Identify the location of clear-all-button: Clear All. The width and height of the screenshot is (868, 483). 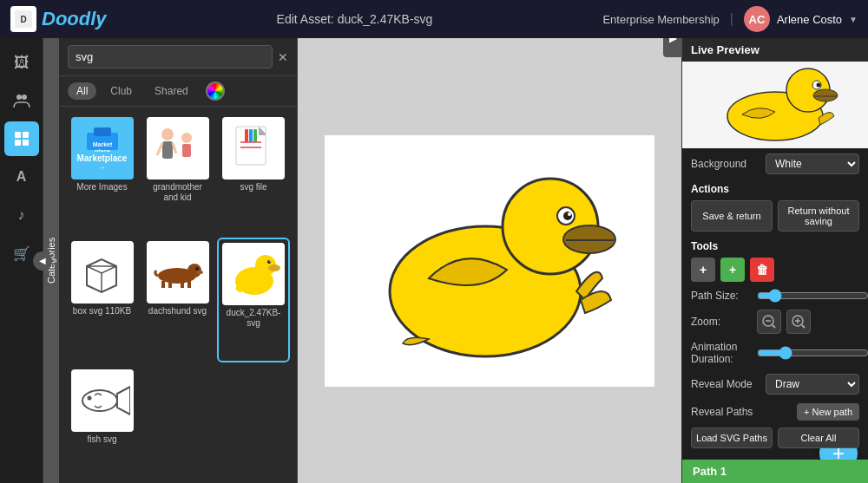
(819, 438).